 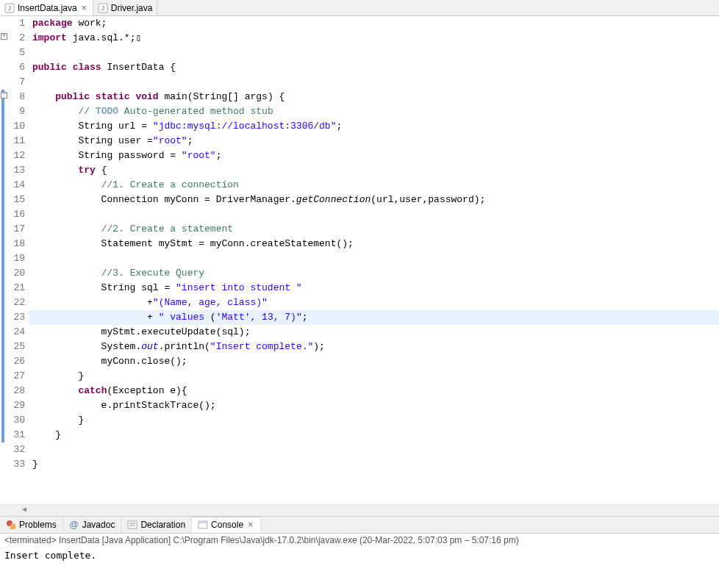 What do you see at coordinates (360, 391) in the screenshot?
I see `code-line: 28 catch(Exception e){` at bounding box center [360, 391].